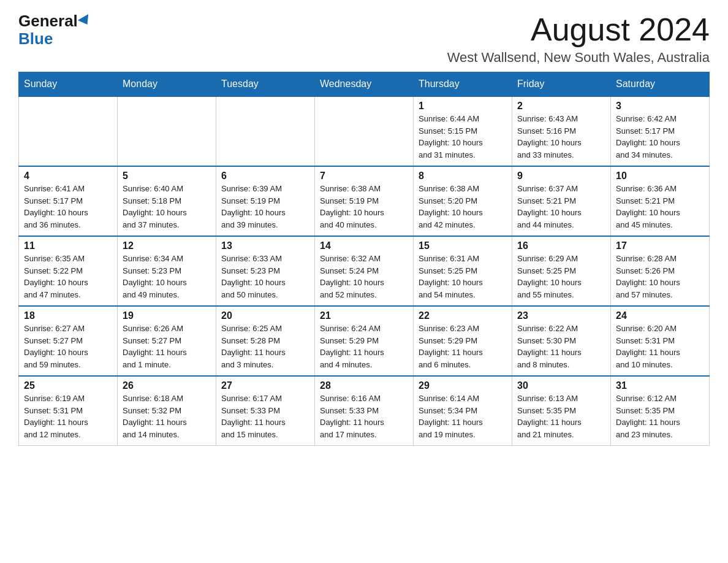 The width and height of the screenshot is (728, 563). What do you see at coordinates (561, 316) in the screenshot?
I see `day-number: 23` at bounding box center [561, 316].